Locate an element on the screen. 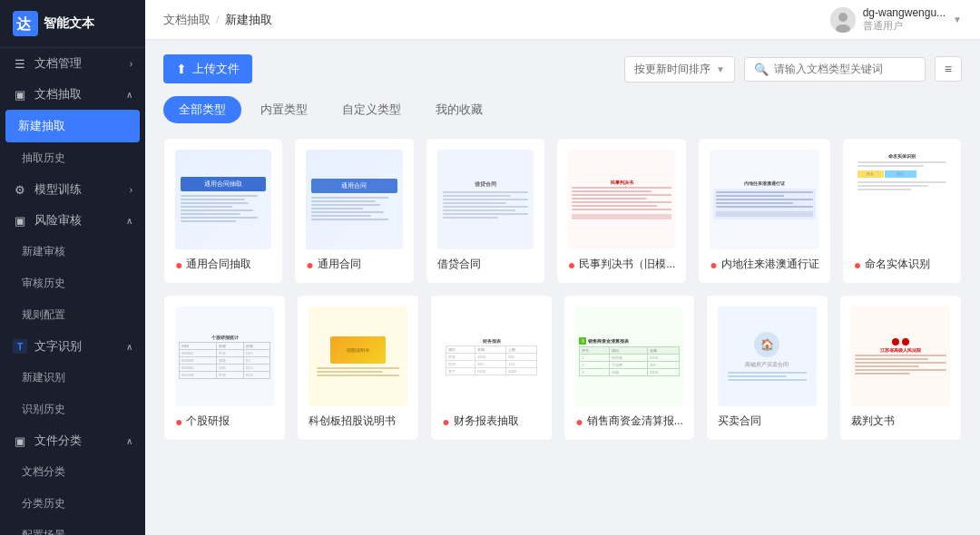  sidebar-label-doc-manage: 文档管理 is located at coordinates (58, 63).